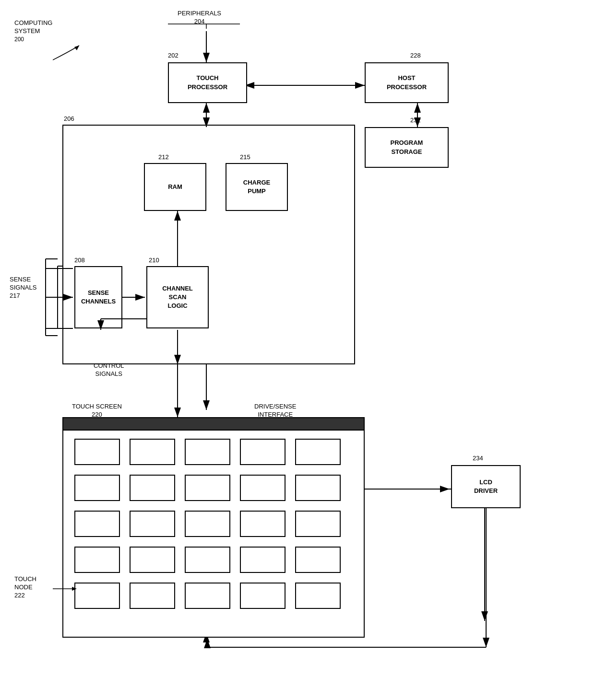 Image resolution: width=595 pixels, height=700 pixels. Describe the element at coordinates (97, 524) in the screenshot. I see `grid-cell-r3c1` at that location.